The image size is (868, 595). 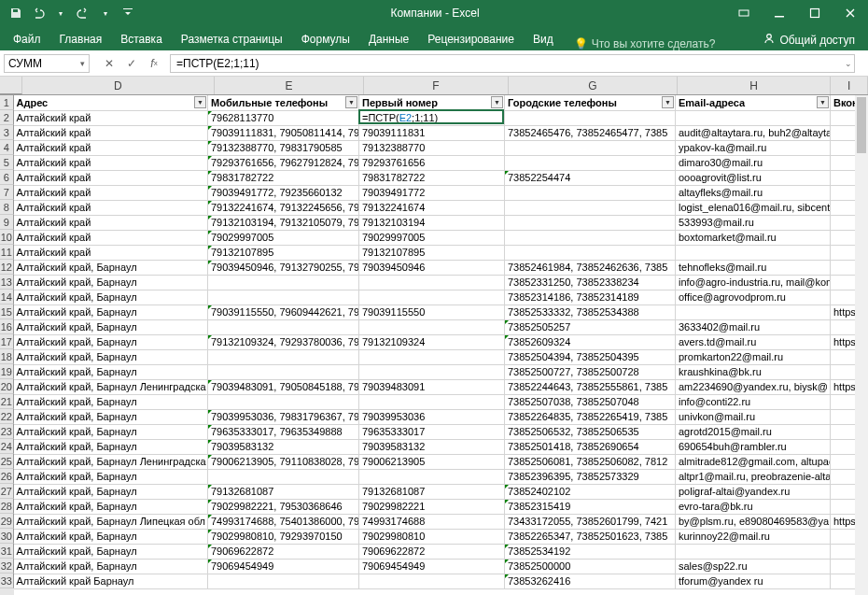 I want to click on cell: dimaro30@mail.ru, so click(x=753, y=163).